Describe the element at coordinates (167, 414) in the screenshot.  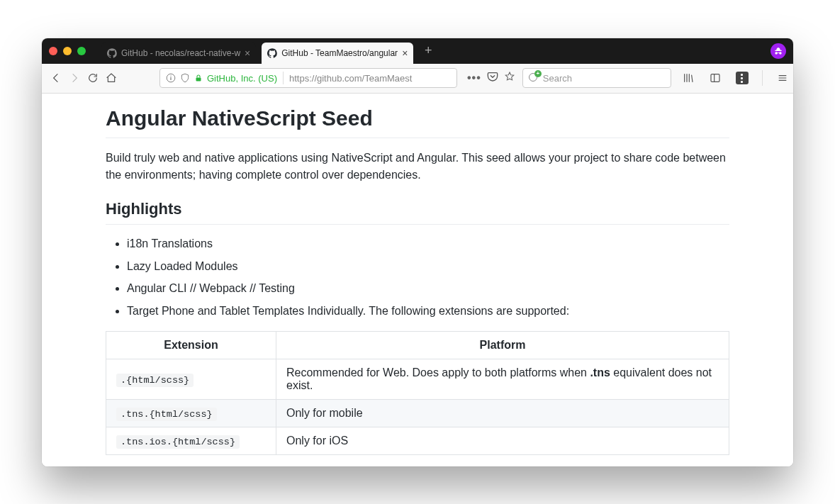
I see `extension-code: .tns.{html/scss}` at that location.